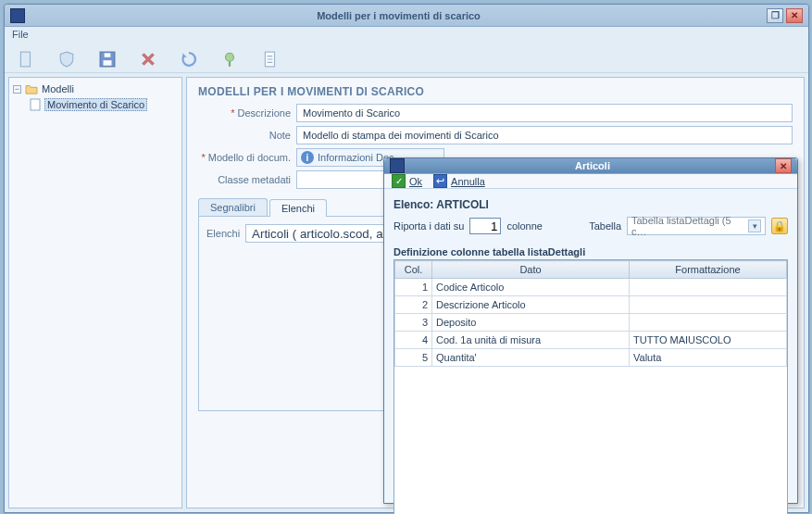 The width and height of the screenshot is (812, 514). Describe the element at coordinates (397, 166) in the screenshot. I see `dialog-logo-icon` at that location.